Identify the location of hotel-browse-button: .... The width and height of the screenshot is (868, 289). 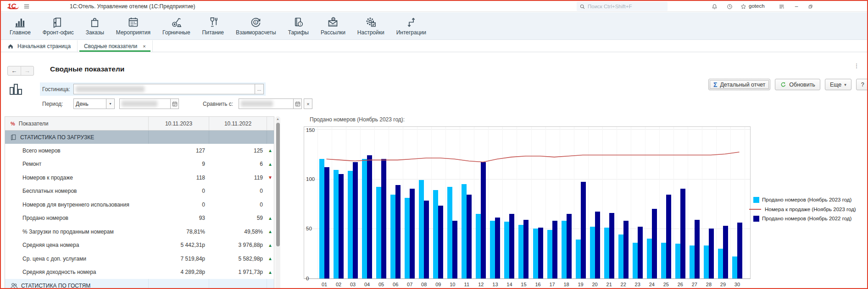
(259, 89).